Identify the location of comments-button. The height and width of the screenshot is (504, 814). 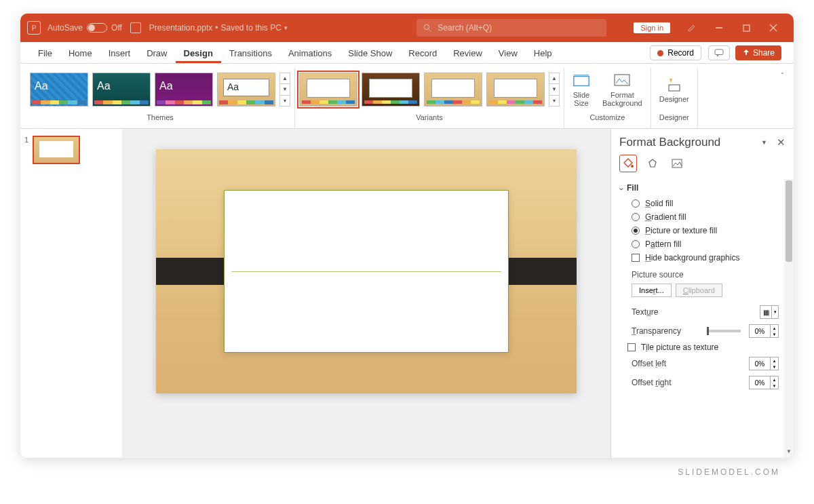
(719, 53).